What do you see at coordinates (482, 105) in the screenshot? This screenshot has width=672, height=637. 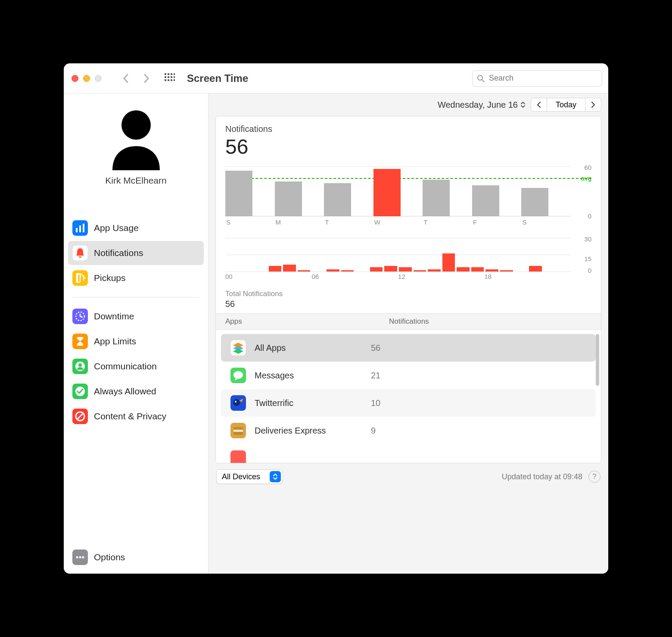 I see `date-picker: Wednesday, June 16` at bounding box center [482, 105].